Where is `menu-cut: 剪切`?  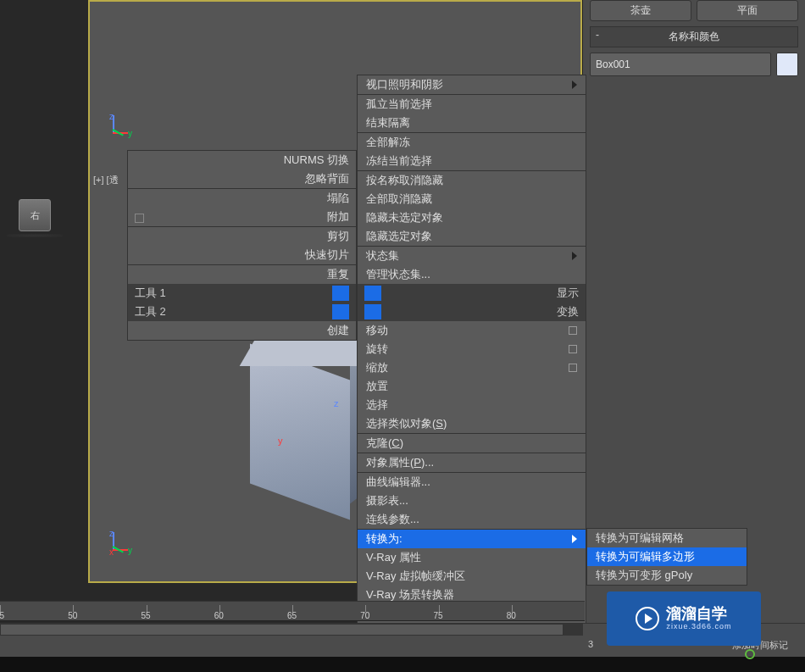
menu-cut: 剪切 is located at coordinates (242, 236).